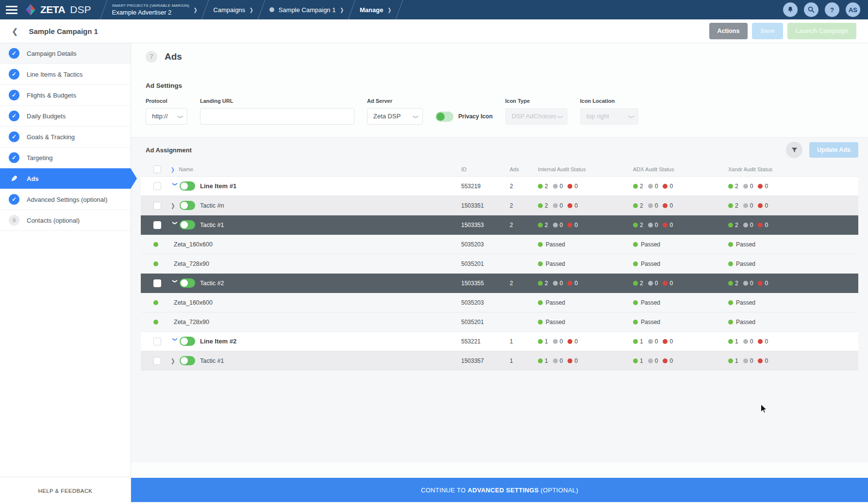  Describe the element at coordinates (500, 490) in the screenshot. I see `continue-button: CONTINUE TO ADVANCED SETTINGS (OPTIONAL)` at that location.